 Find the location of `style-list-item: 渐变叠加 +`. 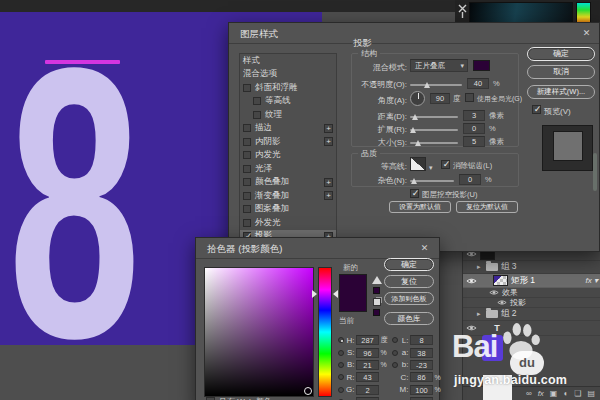

style-list-item: 渐变叠加 + is located at coordinates (288, 196).